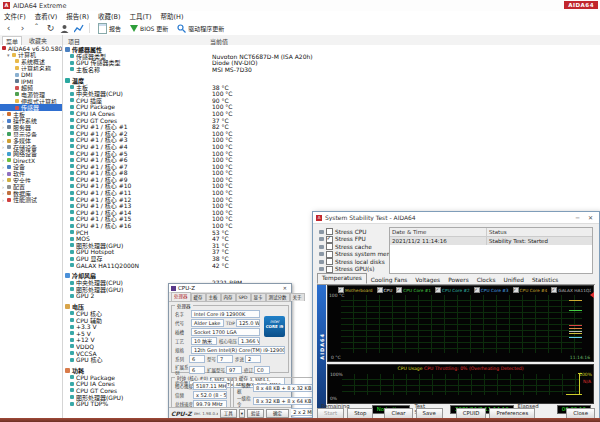 This screenshot has height=422, width=600. Describe the element at coordinates (576, 332) in the screenshot. I see `temp-line-segment` at that location.